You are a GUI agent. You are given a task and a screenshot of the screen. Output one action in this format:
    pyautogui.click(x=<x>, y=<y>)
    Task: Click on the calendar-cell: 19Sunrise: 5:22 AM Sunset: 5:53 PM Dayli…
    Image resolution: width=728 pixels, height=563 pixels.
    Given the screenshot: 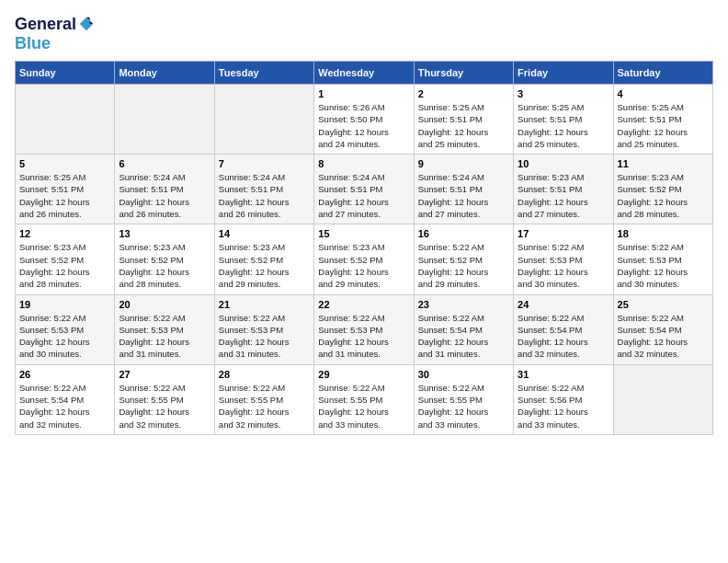 What is the action you would take?
    pyautogui.click(x=65, y=329)
    